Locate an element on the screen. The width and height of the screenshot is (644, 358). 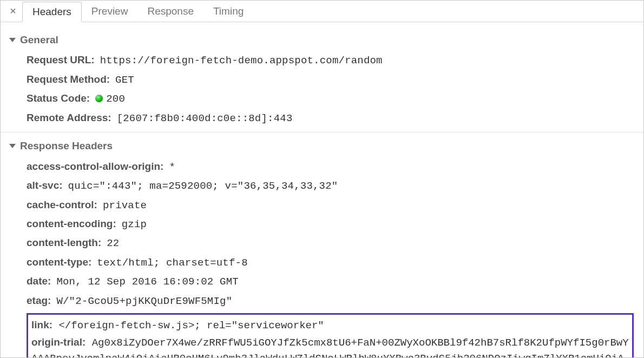
tab-bar: × Headers Preview Response Timing is located at coordinates (322, 11).